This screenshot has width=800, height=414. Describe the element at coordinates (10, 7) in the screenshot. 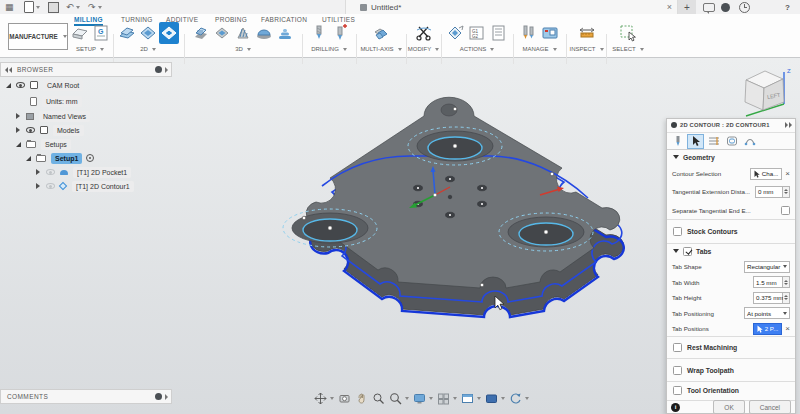

I see `app-grid-icon: ▦` at that location.